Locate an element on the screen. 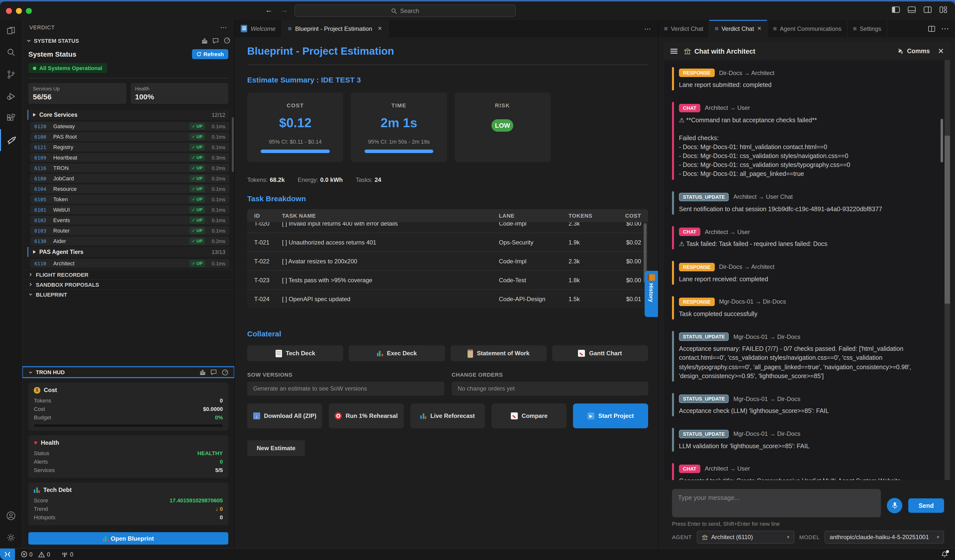 Image resolution: width=955 pixels, height=560 pixels. nav-back-icon: ← is located at coordinates (269, 10).